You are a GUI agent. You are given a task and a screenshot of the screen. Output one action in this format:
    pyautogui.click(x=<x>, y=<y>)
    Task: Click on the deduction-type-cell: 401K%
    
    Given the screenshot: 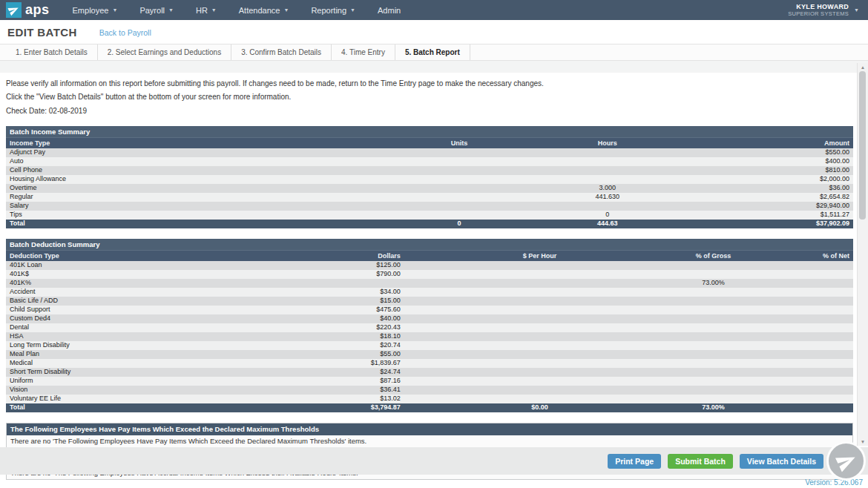 What is the action you would take?
    pyautogui.click(x=125, y=283)
    